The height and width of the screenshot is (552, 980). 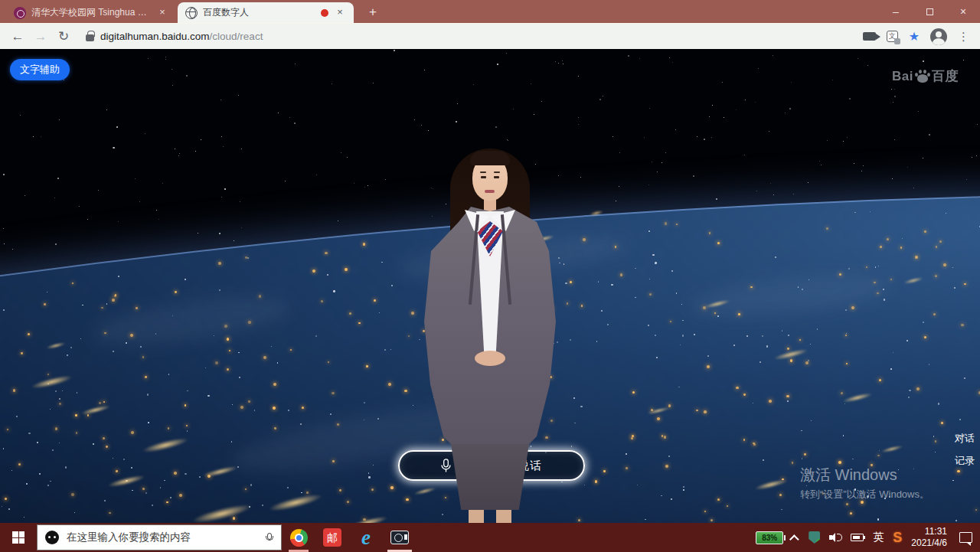 What do you see at coordinates (373, 12) in the screenshot?
I see `new-tab-button: +` at bounding box center [373, 12].